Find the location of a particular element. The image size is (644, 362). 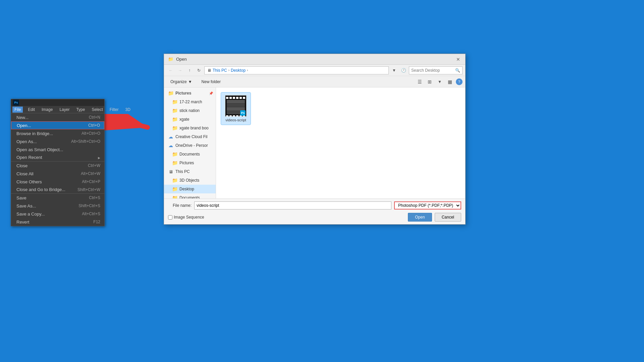

toolbar-bar: Organize ▼ New folder ☰ ⊞ ▼ ▦ ? is located at coordinates (315, 82).